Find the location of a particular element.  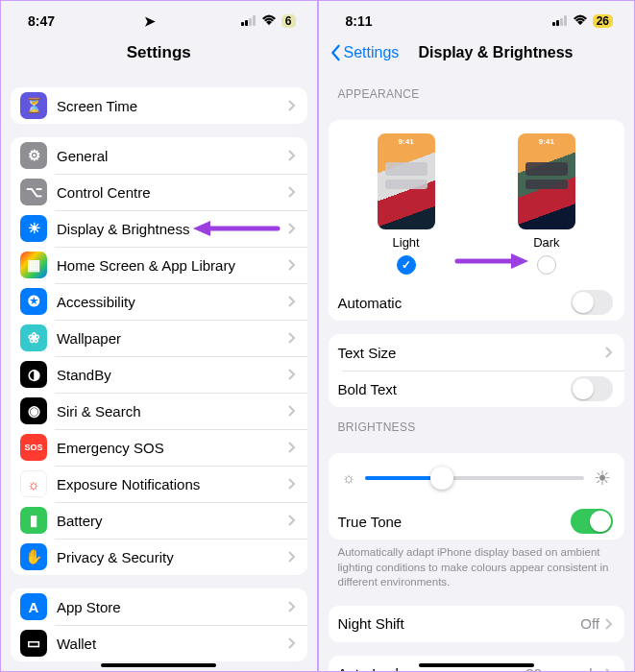

bold-text-toggle is located at coordinates (592, 389).